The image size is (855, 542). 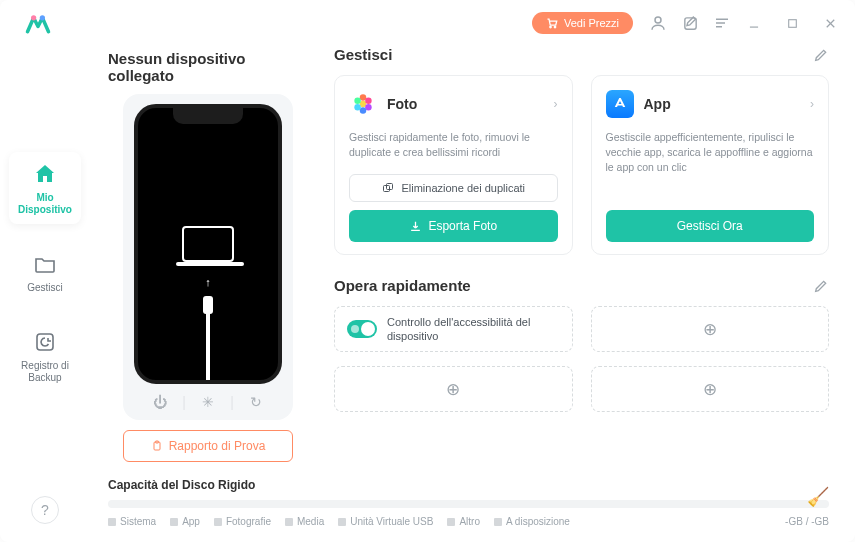 What do you see at coordinates (45, 372) in the screenshot?
I see `sidebar-item-label: Registro di Backup` at bounding box center [45, 372].